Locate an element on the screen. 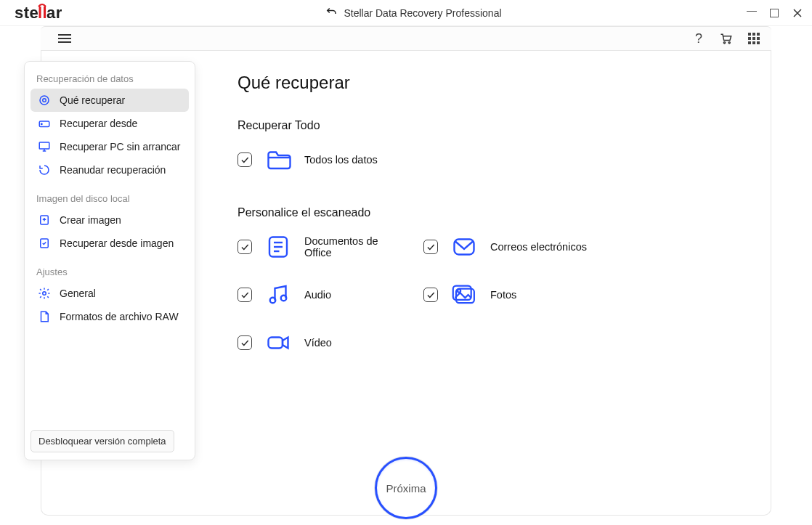  checkbox-all-data is located at coordinates (245, 160).